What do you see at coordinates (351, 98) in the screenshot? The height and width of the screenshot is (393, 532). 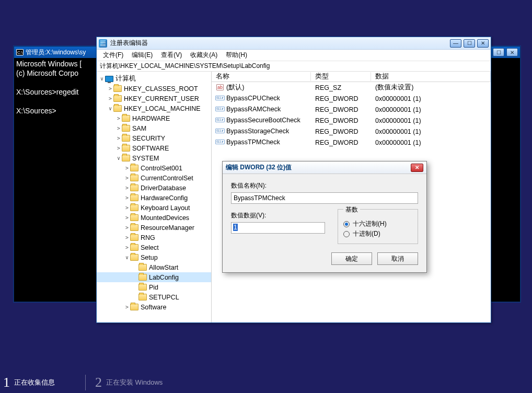 I see `value-row: BypassCPUCheckREG_DWORD0x00000001 (1)` at bounding box center [351, 98].